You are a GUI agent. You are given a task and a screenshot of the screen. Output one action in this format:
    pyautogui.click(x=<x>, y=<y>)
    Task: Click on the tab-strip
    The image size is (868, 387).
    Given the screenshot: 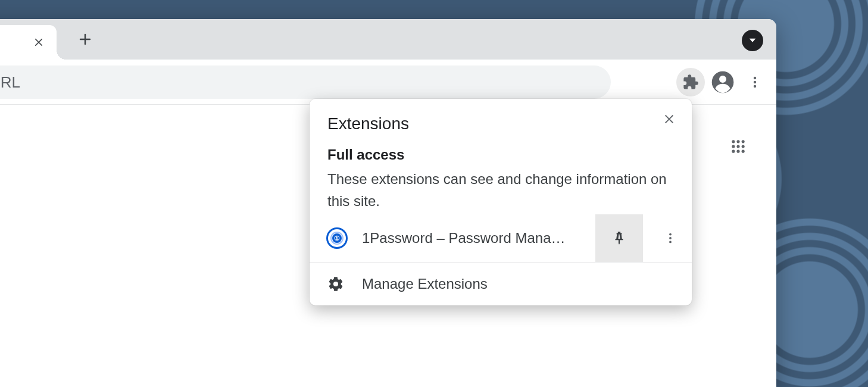 What is the action you would take?
    pyautogui.click(x=388, y=39)
    